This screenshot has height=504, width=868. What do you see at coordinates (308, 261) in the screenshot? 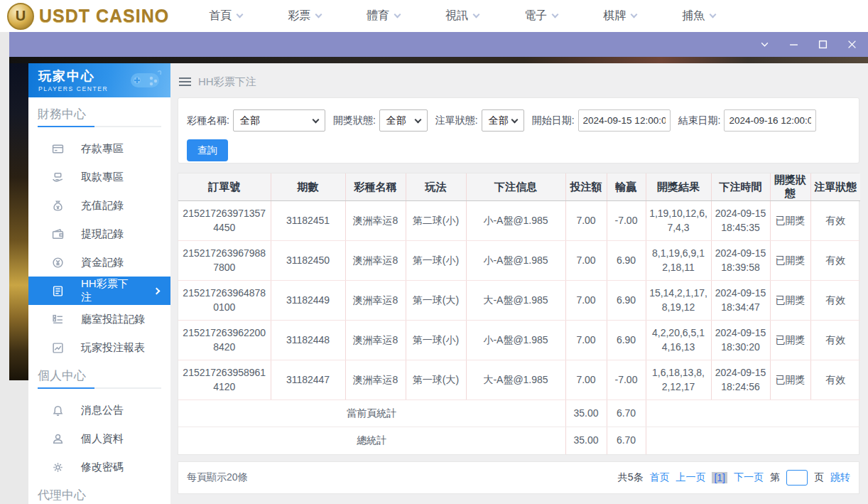
I see `cell-period: 31182450` at bounding box center [308, 261].